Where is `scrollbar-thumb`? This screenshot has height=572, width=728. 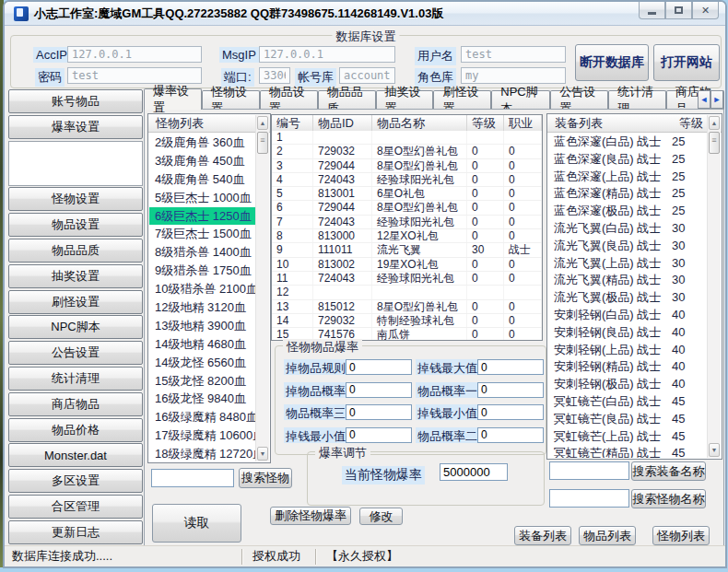 scrollbar-thumb is located at coordinates (263, 143).